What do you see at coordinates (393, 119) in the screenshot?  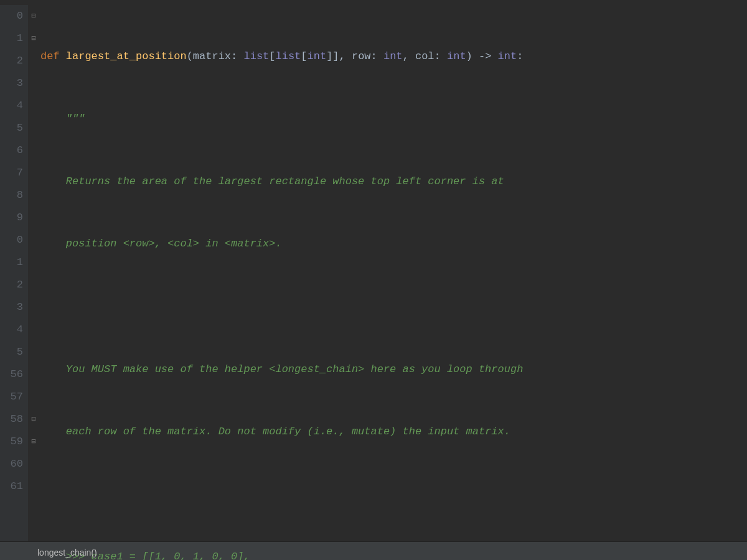 I see `code-line: """` at bounding box center [393, 119].